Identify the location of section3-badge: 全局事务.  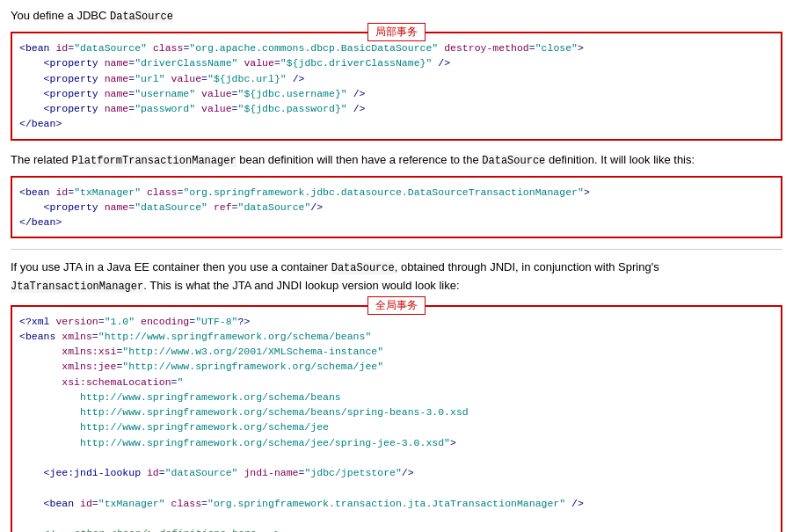
(396, 306).